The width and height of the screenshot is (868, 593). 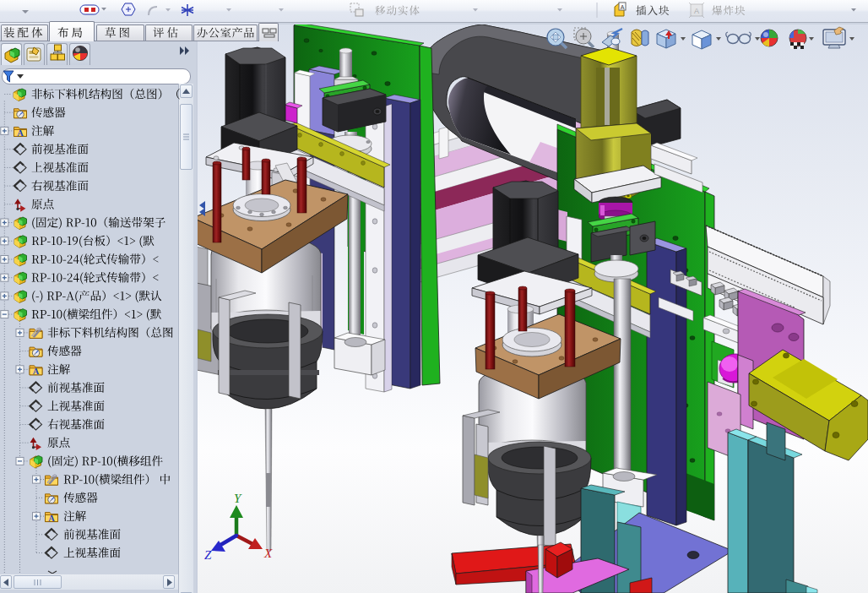 What do you see at coordinates (208, 555) in the screenshot?
I see `svg-text: Z` at bounding box center [208, 555].